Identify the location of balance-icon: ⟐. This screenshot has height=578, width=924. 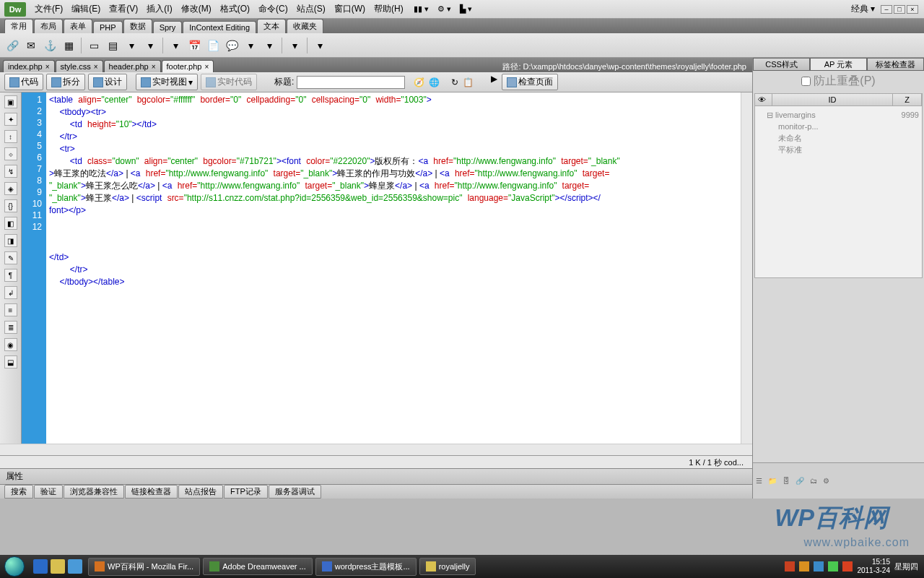
(11, 154).